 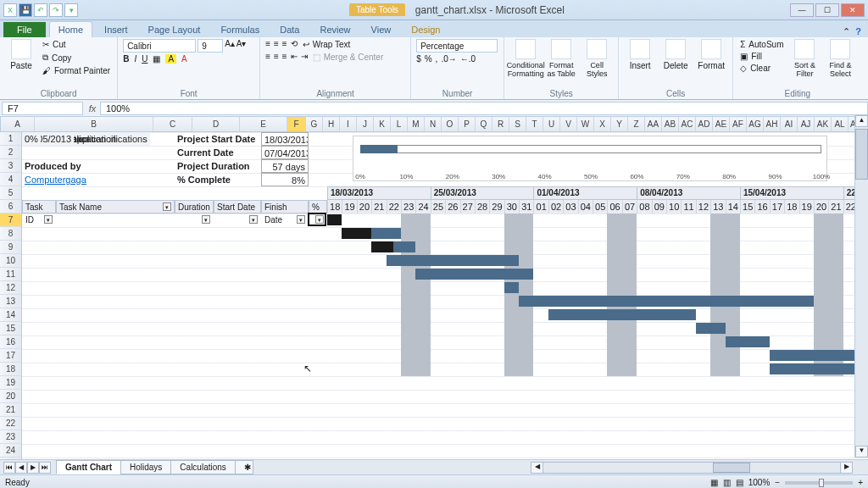 I want to click on cell-styles-button: Cell Styles, so click(x=597, y=58).